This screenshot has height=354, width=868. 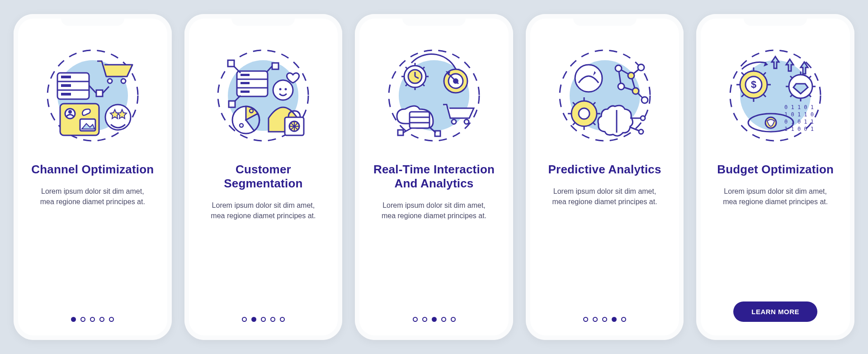 I want to click on svg-text: 0 1 1 0 1, so click(x=799, y=107).